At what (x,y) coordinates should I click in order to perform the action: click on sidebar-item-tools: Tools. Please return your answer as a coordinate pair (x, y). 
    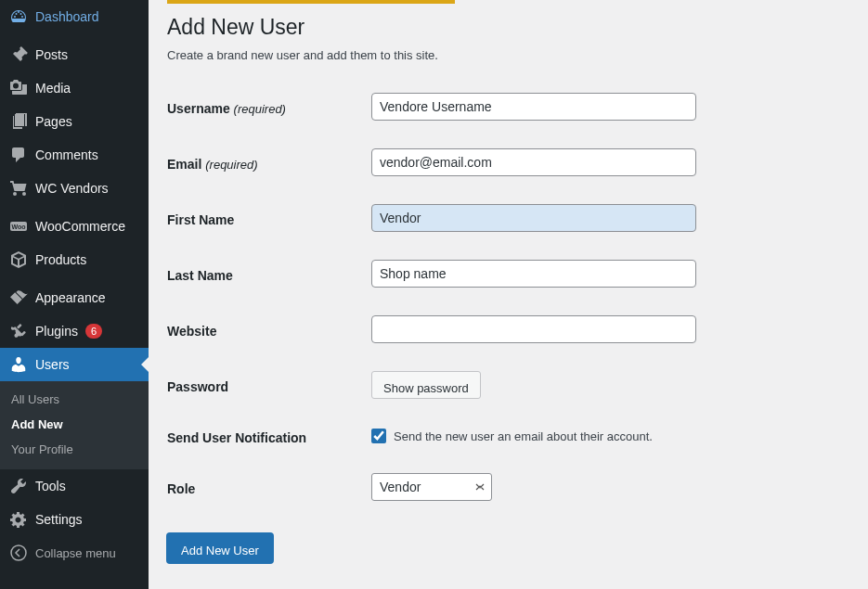
    Looking at the image, I should click on (74, 486).